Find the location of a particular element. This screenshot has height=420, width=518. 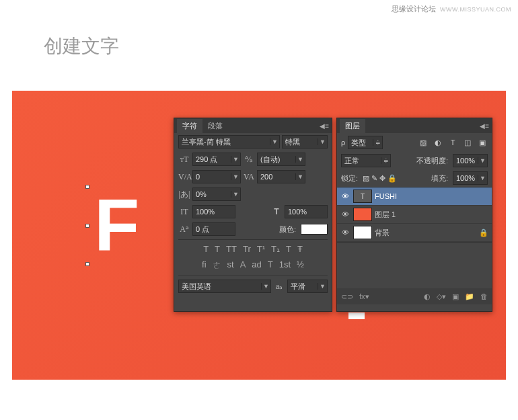

baseline-icon: Aᵃ is located at coordinates (184, 230).